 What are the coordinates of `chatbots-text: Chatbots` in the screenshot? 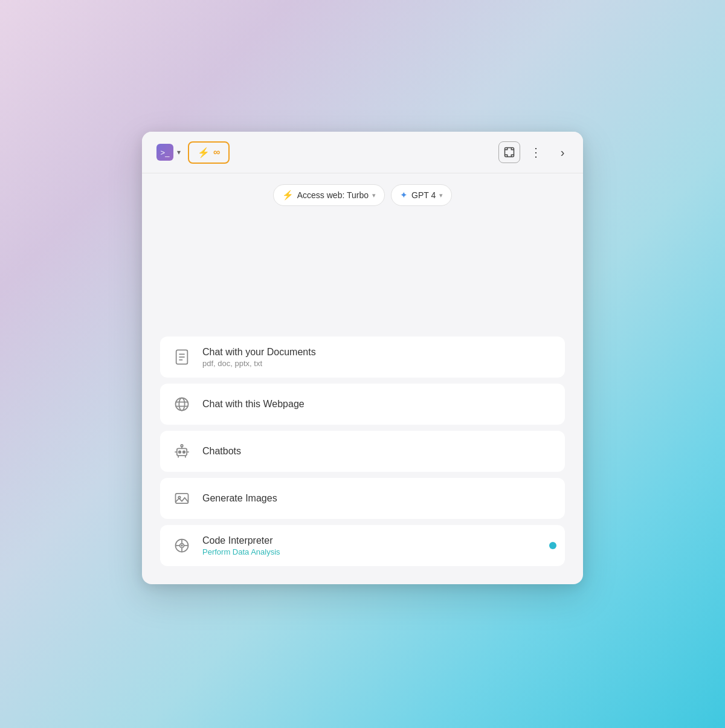 It's located at (222, 451).